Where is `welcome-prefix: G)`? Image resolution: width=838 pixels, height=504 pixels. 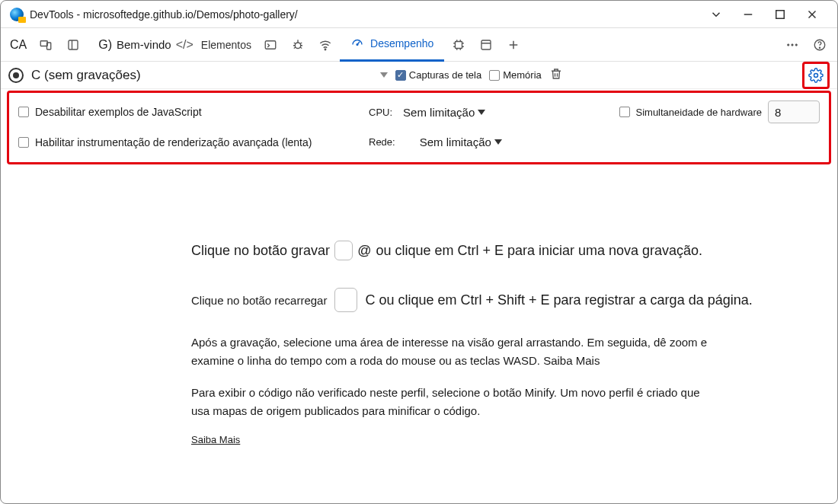
welcome-prefix: G) is located at coordinates (105, 45).